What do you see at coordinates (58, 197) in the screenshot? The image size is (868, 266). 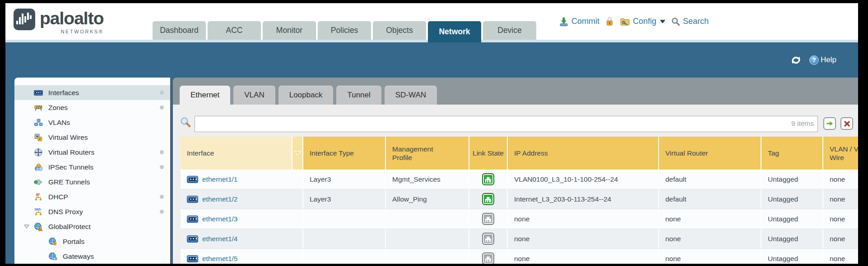 I see `sidebar-item-label: DHCP` at bounding box center [58, 197].